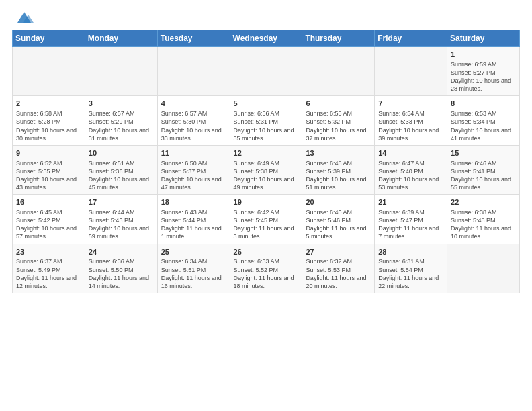  I want to click on calendar-cell: 6Sunrise: 6:55 AM Sunset: 5:32 PM Daylig…, so click(339, 121).